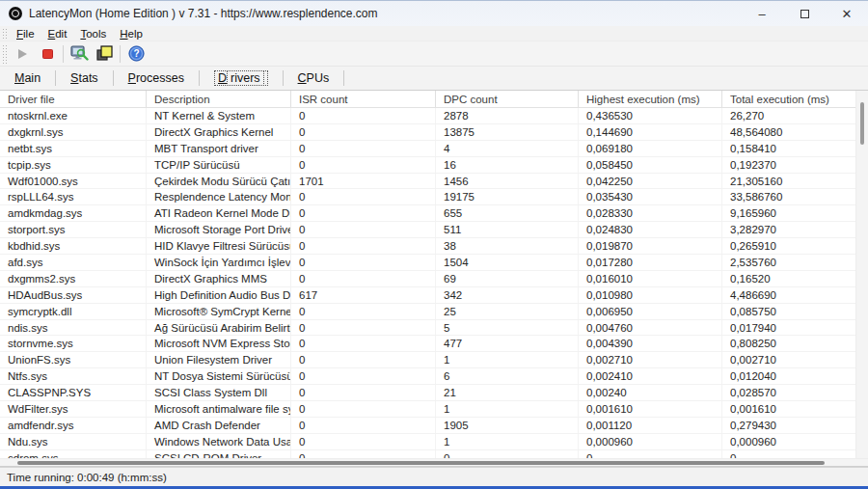 The height and width of the screenshot is (489, 868). What do you see at coordinates (420, 463) in the screenshot?
I see `horizontal-scrollbar-thumb` at bounding box center [420, 463].